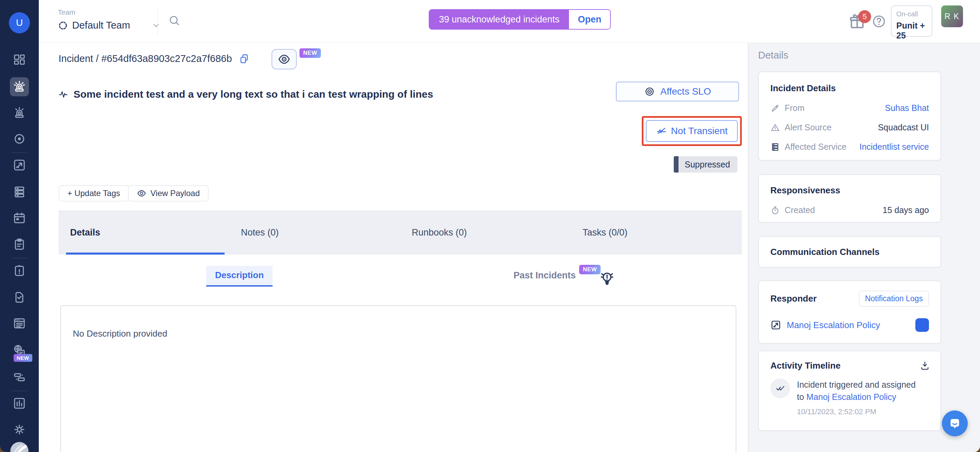 The height and width of the screenshot is (452, 980). Describe the element at coordinates (253, 94) in the screenshot. I see `incident-title: Some incident test and a very long text …` at that location.